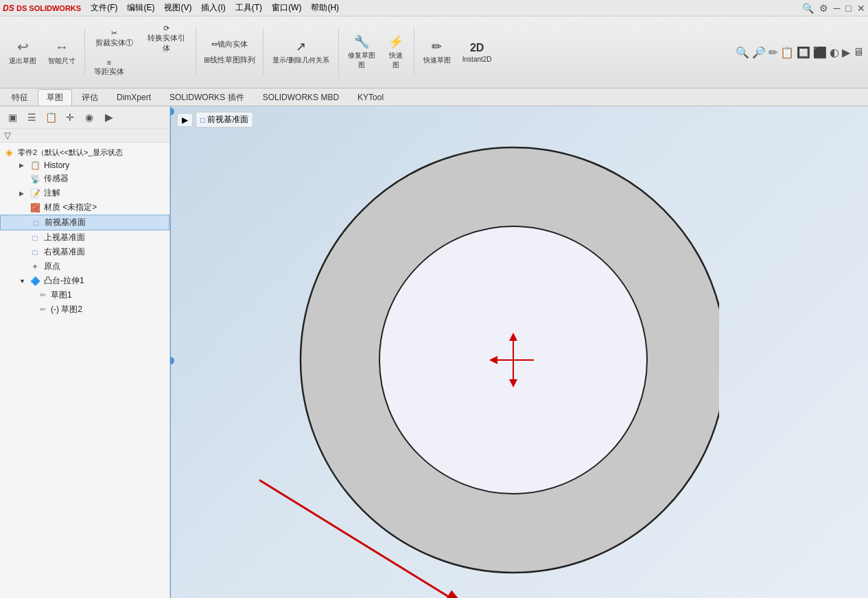 This screenshot has height=598, width=868. Describe the element at coordinates (85, 252) in the screenshot. I see `tree-item-right-plane: □ 右视基准面` at that location.